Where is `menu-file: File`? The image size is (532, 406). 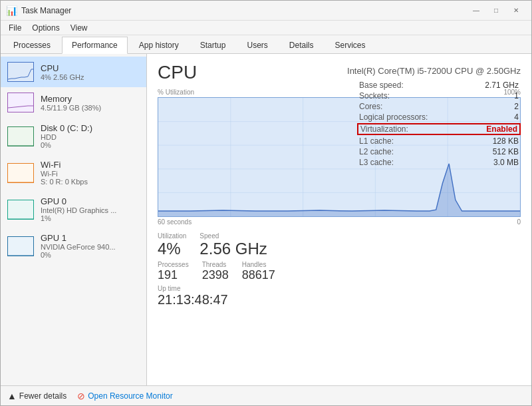 menu-file: File is located at coordinates (15, 28).